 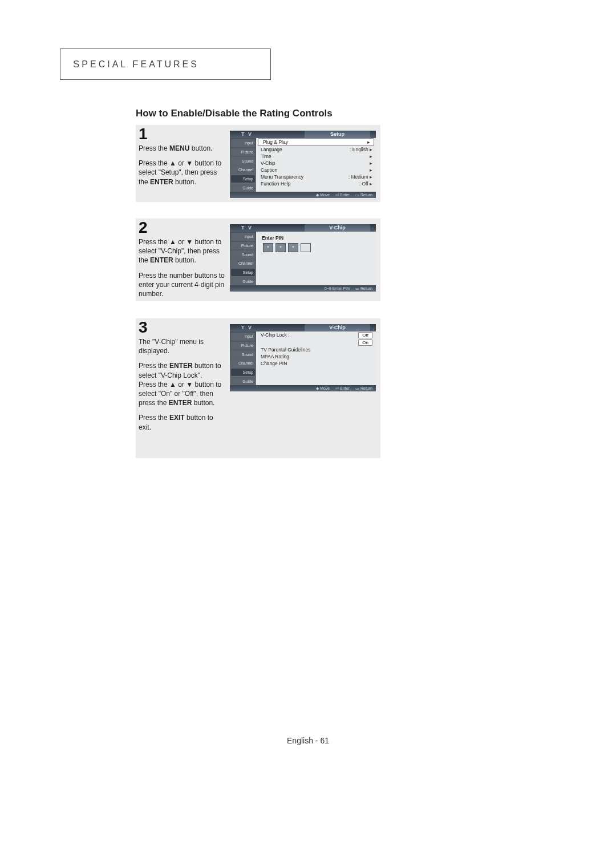 I want to click on menu-row: Language: English ▸, so click(x=316, y=149).